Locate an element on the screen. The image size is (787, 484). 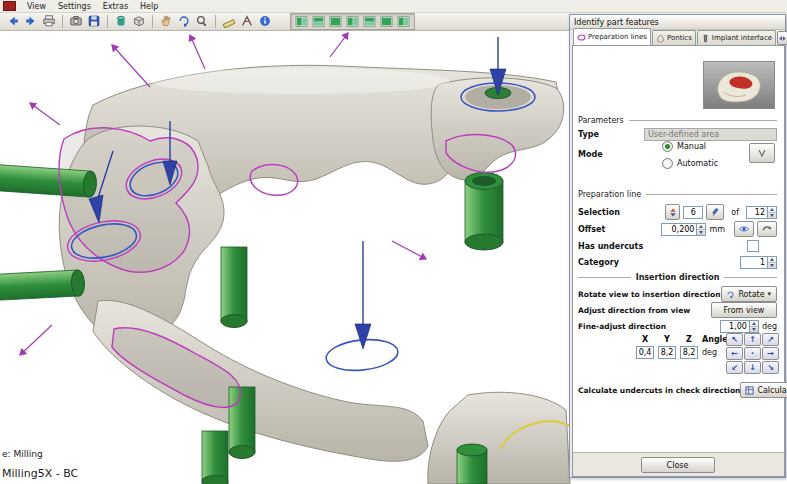
parameters-header: Parameters is located at coordinates (678, 120).